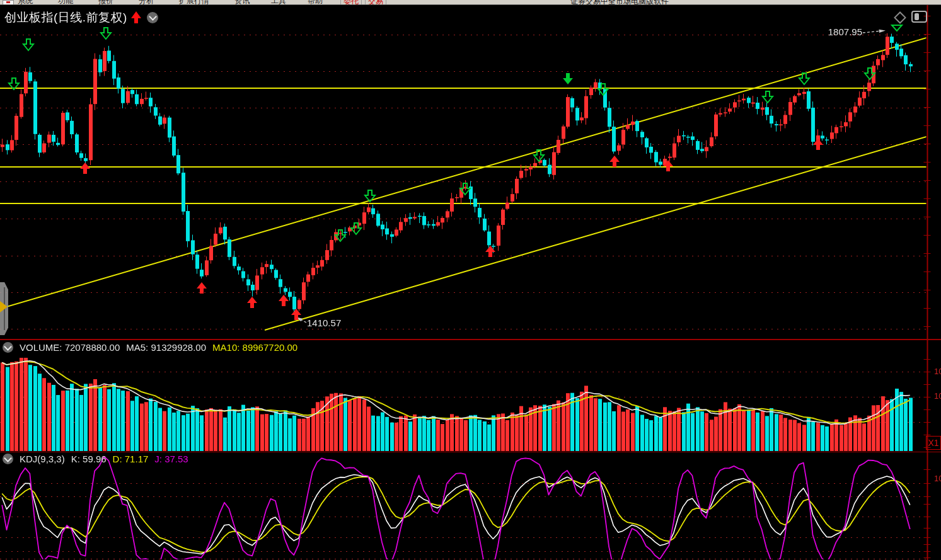  What do you see at coordinates (194, 3) in the screenshot?
I see `menu-extended: 扩展行情` at bounding box center [194, 3].